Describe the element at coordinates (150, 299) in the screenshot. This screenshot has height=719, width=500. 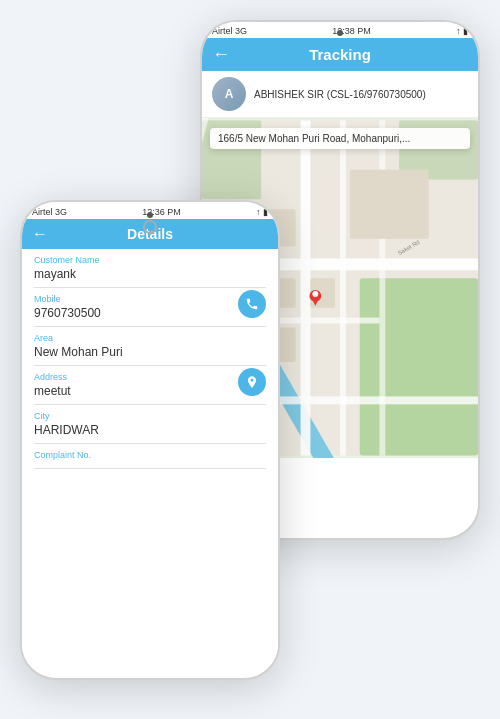
I see `label-mobile: Mobile` at that location.